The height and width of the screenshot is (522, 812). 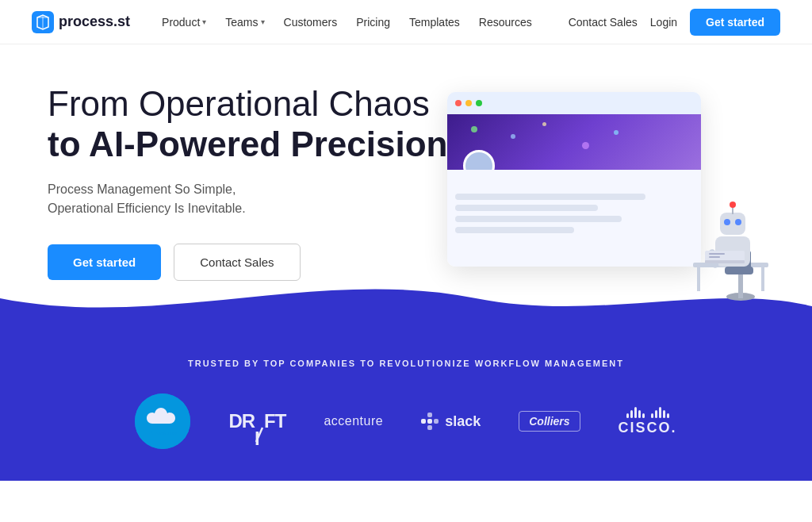 I want to click on slack-icon, so click(x=430, y=421).